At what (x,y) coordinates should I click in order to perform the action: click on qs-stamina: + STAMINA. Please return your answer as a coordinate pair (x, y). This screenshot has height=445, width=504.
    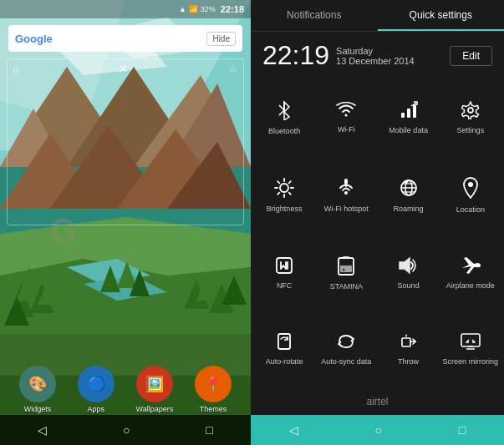
    Looking at the image, I should click on (346, 272).